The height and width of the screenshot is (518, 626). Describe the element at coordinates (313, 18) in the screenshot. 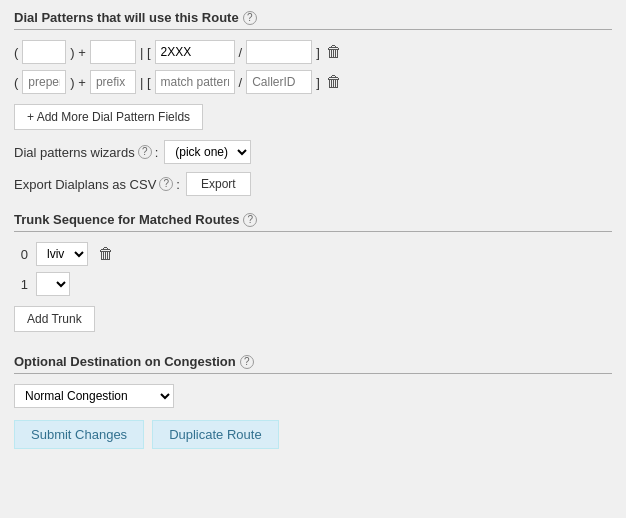

I see `dial-patterns-header: Dial Patterns that will use this Route ?` at that location.